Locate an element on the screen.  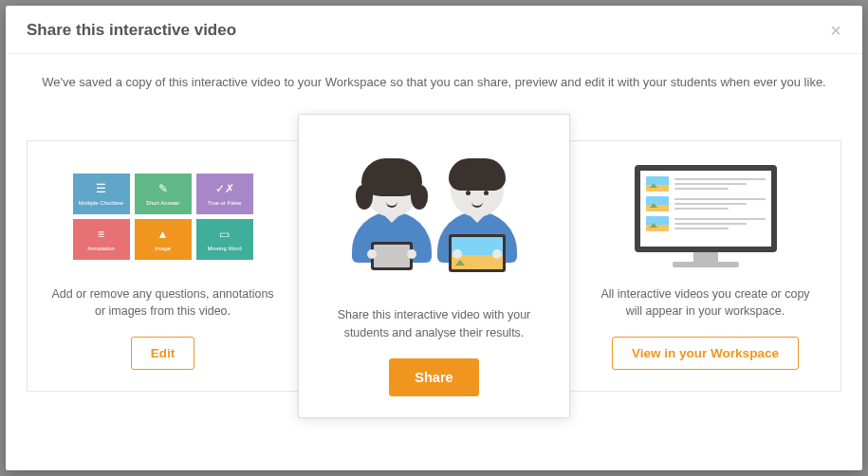
monitor-icon is located at coordinates (706, 216).